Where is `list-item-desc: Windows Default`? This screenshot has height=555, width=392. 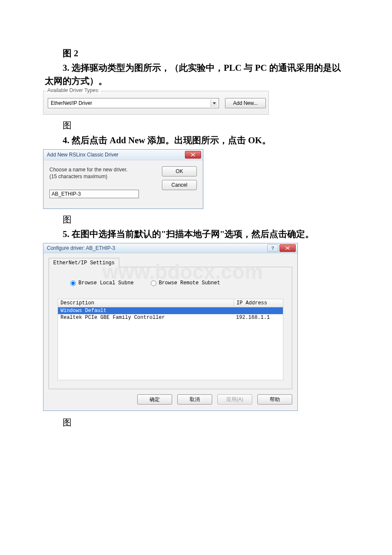
list-item-desc: Windows Default is located at coordinates (146, 311).